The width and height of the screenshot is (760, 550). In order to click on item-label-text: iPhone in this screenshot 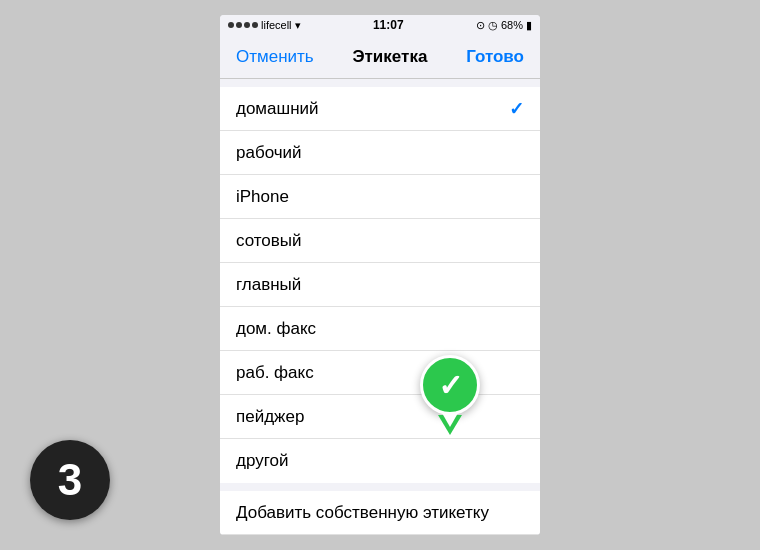, I will do `click(262, 197)`.